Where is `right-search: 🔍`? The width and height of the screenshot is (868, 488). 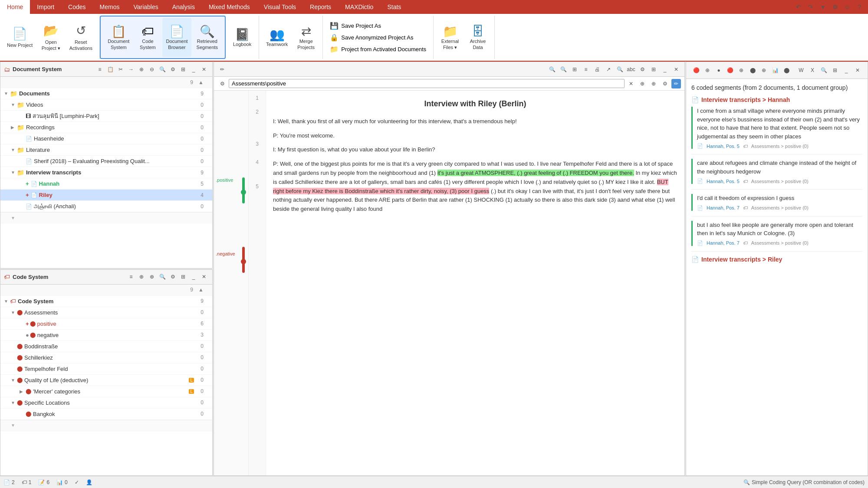
right-search: 🔍 is located at coordinates (824, 70).